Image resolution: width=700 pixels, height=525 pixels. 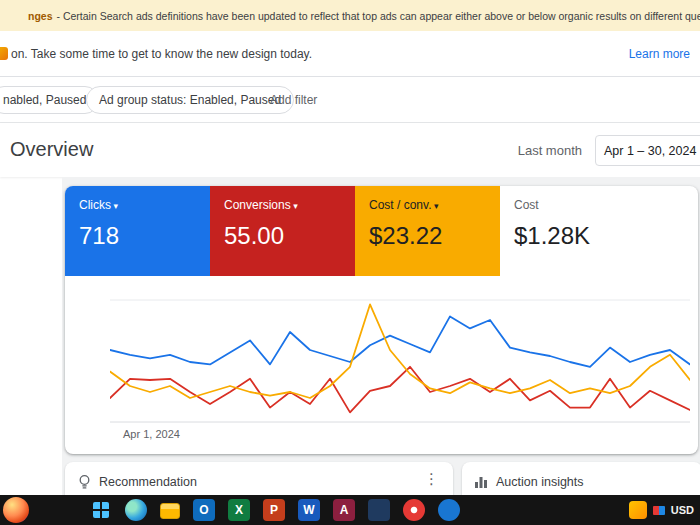 What do you see at coordinates (138, 231) in the screenshot?
I see `scorecard-value: 718` at bounding box center [138, 231].